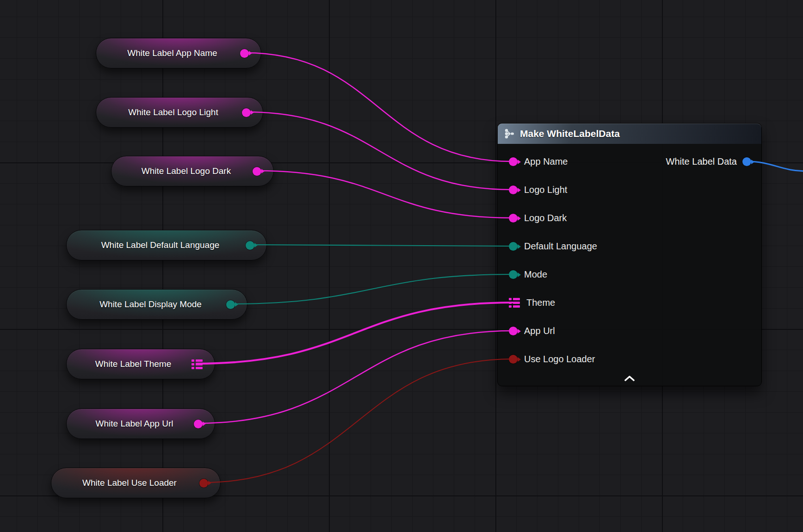 The height and width of the screenshot is (532, 803). Describe the element at coordinates (355, 377) in the screenshot. I see `wire-app-url` at that location.